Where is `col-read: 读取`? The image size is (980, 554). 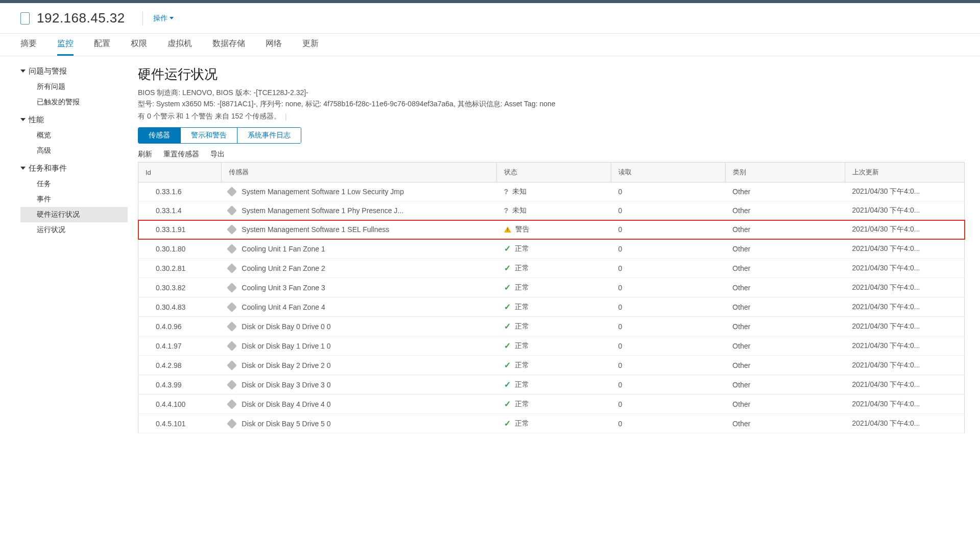 col-read: 读取 is located at coordinates (668, 173).